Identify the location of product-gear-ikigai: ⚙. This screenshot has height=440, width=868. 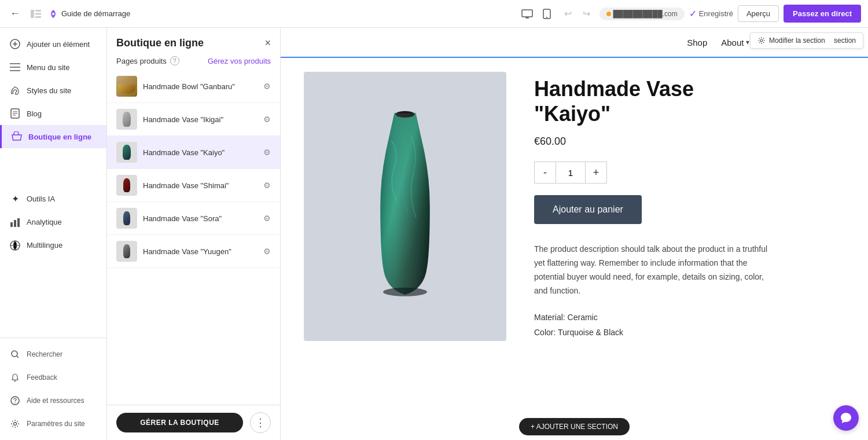
(267, 119).